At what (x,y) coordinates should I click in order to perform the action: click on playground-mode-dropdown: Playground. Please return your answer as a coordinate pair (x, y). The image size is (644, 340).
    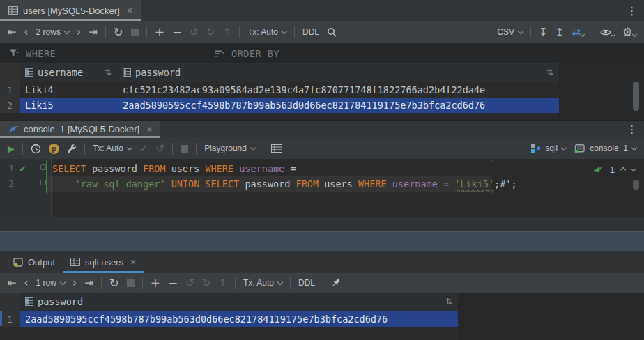
    Looking at the image, I should click on (230, 148).